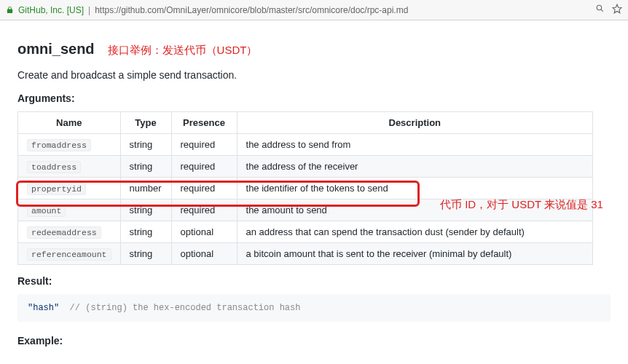  What do you see at coordinates (51, 10) in the screenshot?
I see `site-identity-label: GitHub, Inc. [US]` at bounding box center [51, 10].